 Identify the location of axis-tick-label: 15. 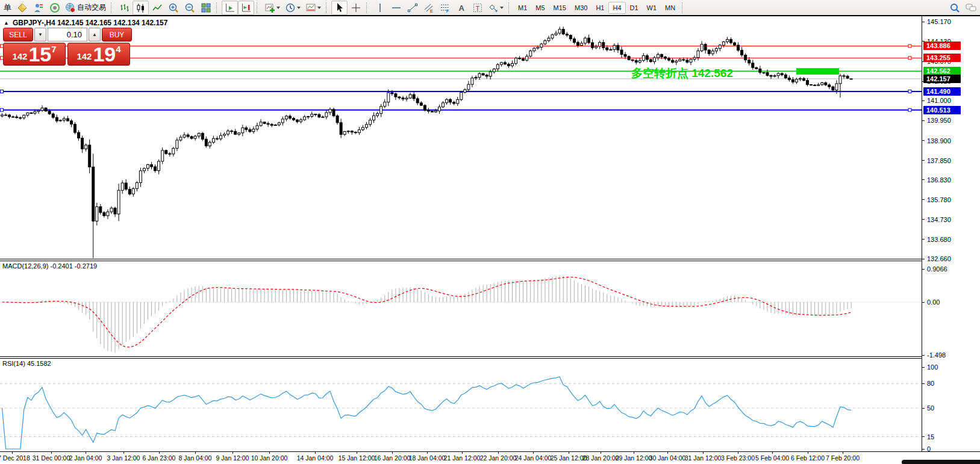
(931, 437).